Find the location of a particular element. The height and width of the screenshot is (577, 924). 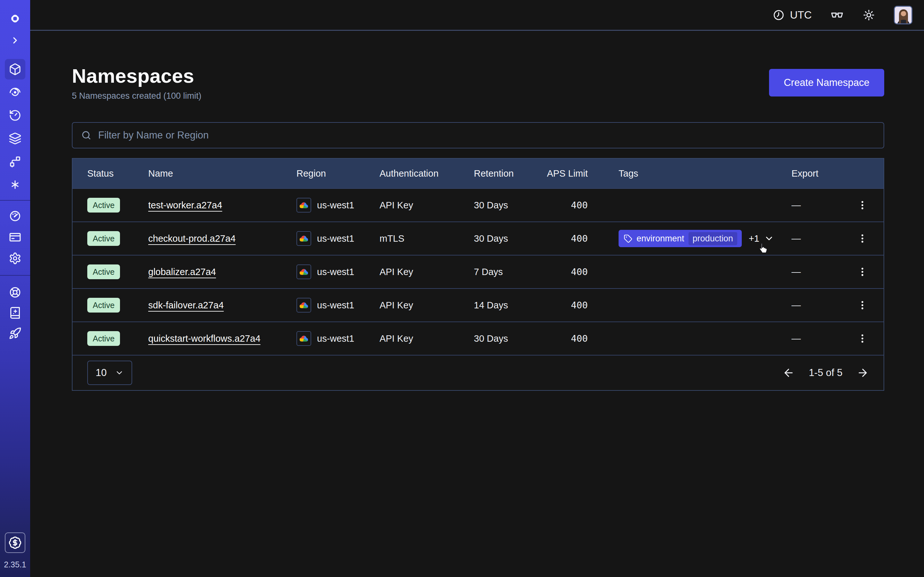

sidebar-item-workflows is located at coordinates (15, 161).